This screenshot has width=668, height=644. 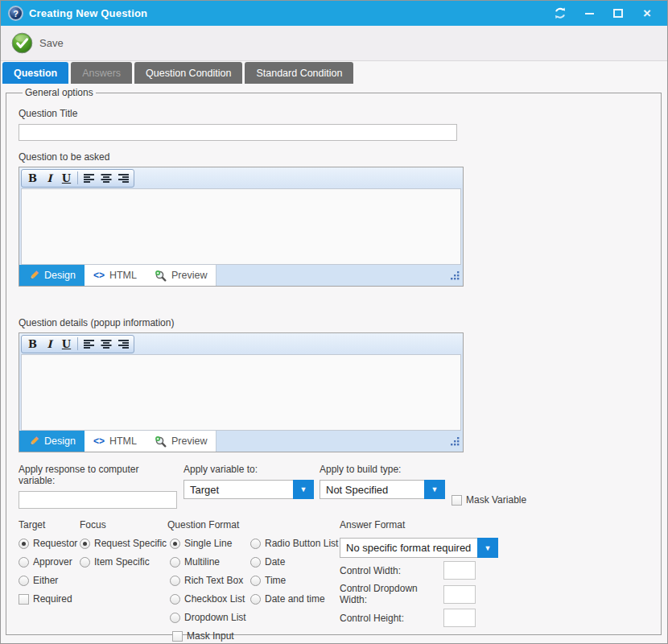 I want to click on radio-request-specific: Request Specific, so click(x=124, y=543).